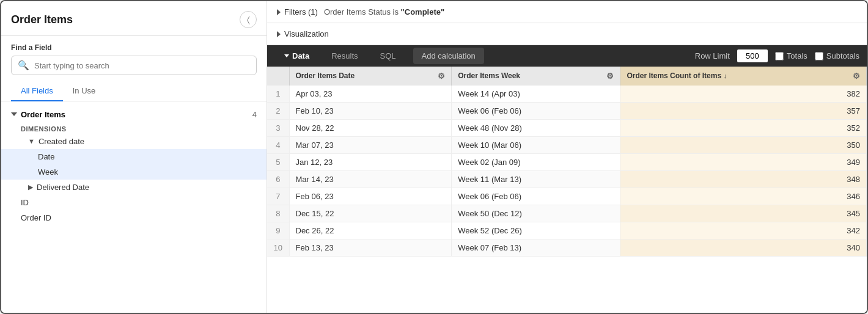 This screenshot has width=868, height=314. Describe the element at coordinates (536, 248) in the screenshot. I see `week-cell: Week 07 (Feb 13)` at that location.